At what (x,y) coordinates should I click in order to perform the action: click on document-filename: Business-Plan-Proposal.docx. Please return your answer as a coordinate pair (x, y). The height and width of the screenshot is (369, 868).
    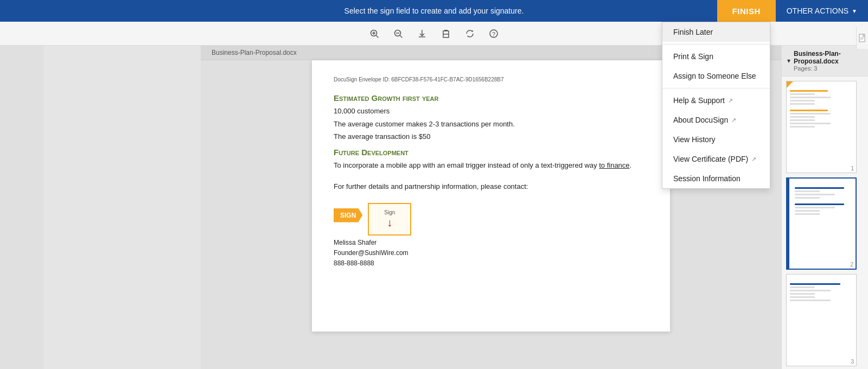
    Looking at the image, I should click on (254, 53).